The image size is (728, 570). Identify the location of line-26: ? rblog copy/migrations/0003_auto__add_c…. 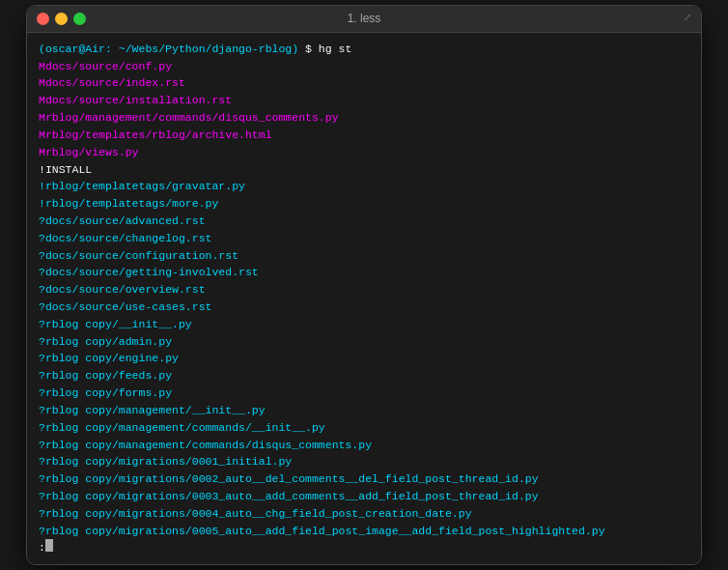
(364, 497).